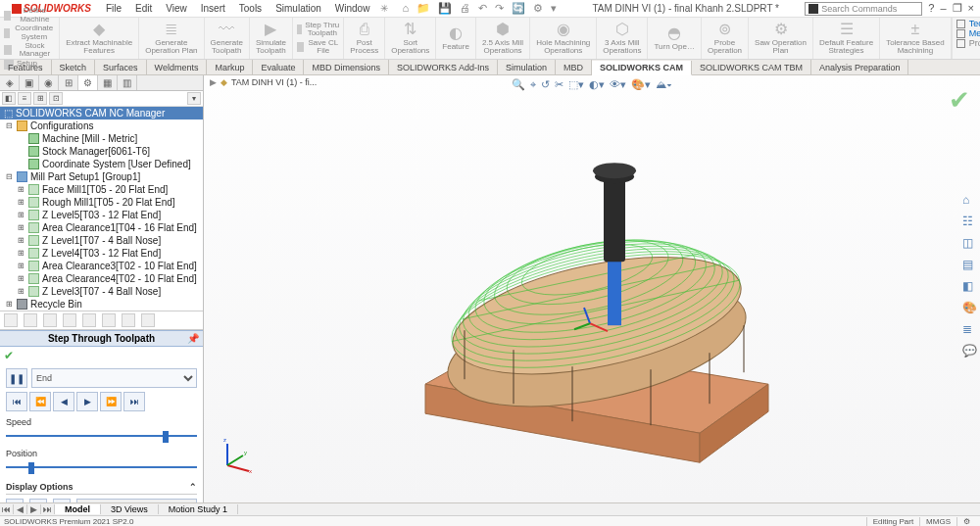  I want to click on vcr-prev2-button: ⏪, so click(40, 402).